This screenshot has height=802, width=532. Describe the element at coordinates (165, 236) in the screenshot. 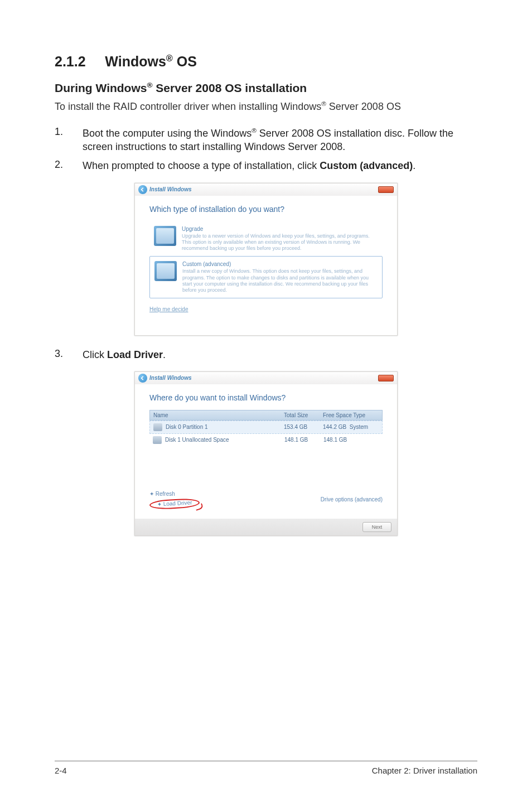

I see `upgrade-icon` at that location.